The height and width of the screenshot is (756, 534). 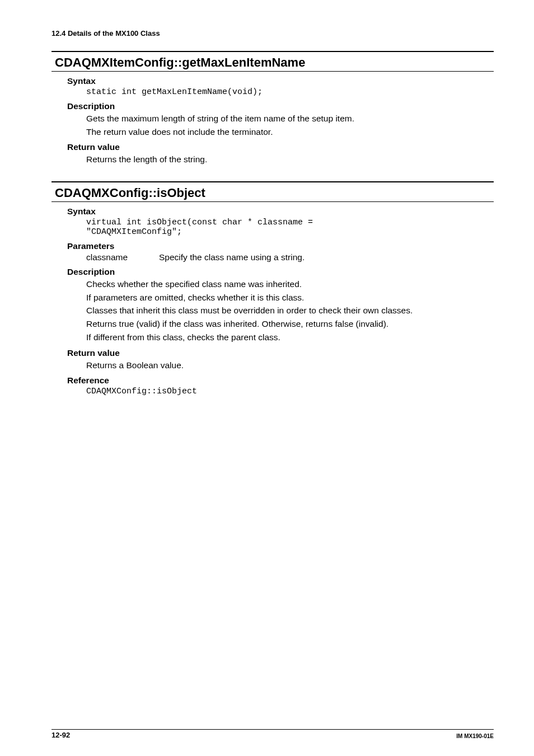 What do you see at coordinates (273, 324) in the screenshot?
I see `description-text: Returns true (valid) if the class was in…` at bounding box center [273, 324].